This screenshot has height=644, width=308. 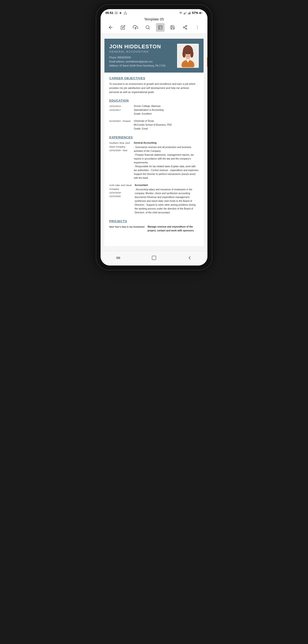 I want to click on email-value: joinhidleston@gmail.com, so click(x=139, y=62).